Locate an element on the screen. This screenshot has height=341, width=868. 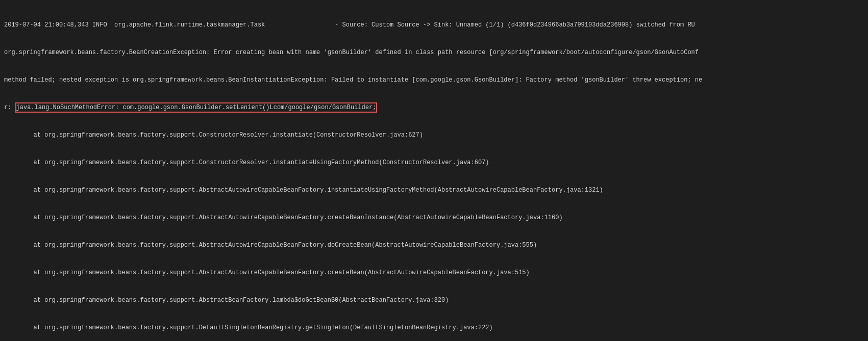
log-line-7: at org.springframework.beans.factory.sup… is located at coordinates (434, 190).